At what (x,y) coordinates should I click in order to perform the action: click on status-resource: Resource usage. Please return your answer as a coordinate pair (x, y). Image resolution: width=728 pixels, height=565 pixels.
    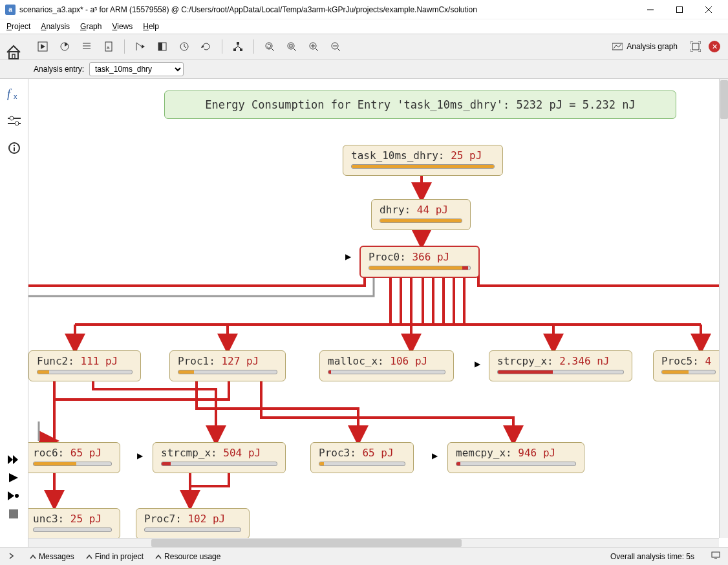
    Looking at the image, I should click on (187, 557).